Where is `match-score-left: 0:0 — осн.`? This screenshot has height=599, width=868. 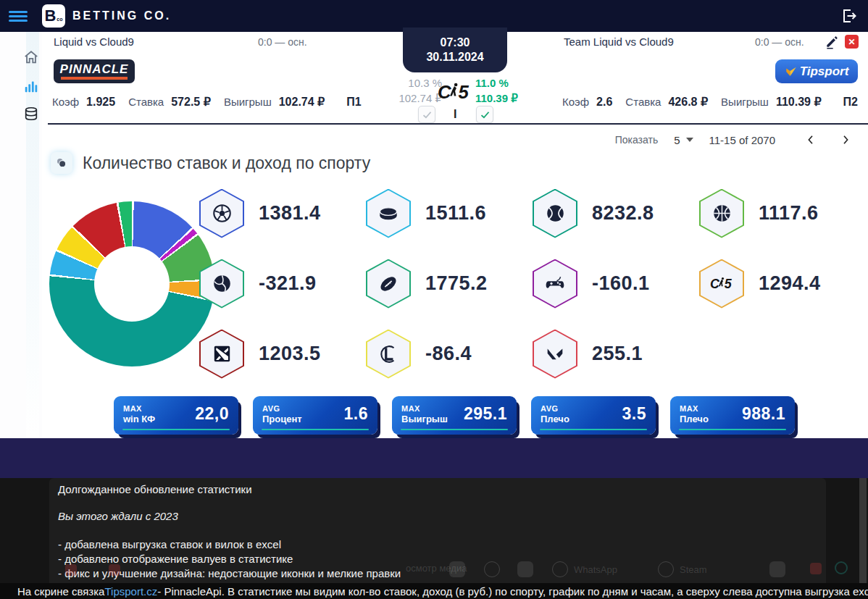 match-score-left: 0:0 — осн. is located at coordinates (283, 42).